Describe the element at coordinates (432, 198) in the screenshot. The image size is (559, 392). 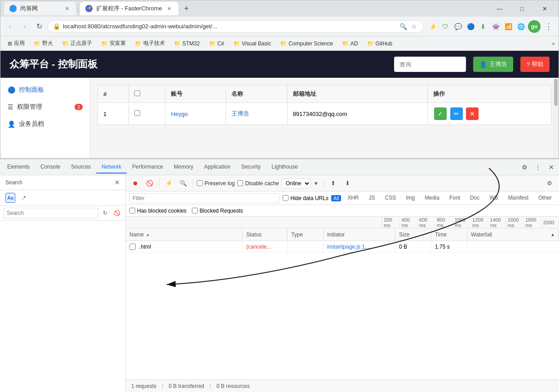
I see `type-media: Media` at that location.